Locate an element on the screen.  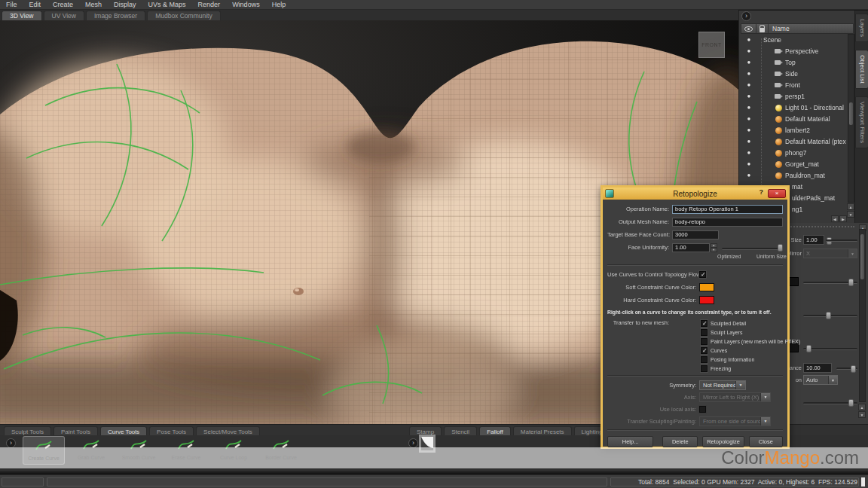
object-list-row: ● lambert2 is located at coordinates (793, 130).